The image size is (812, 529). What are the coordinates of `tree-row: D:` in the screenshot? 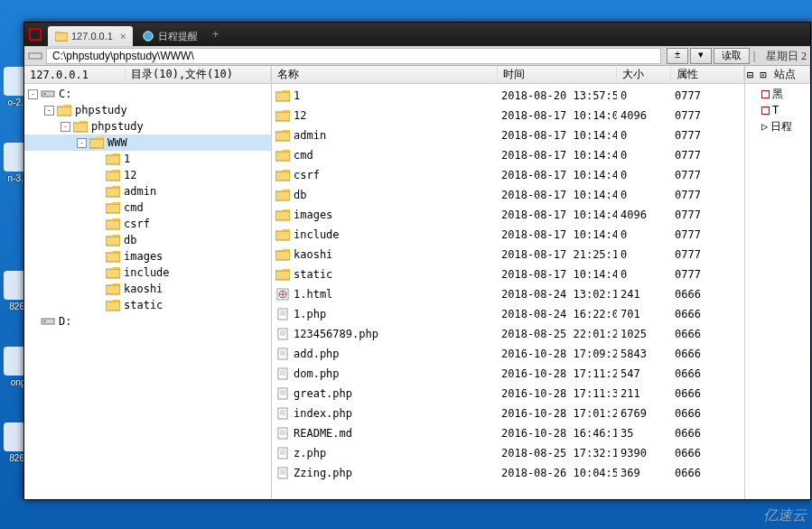 It's located at (148, 321).